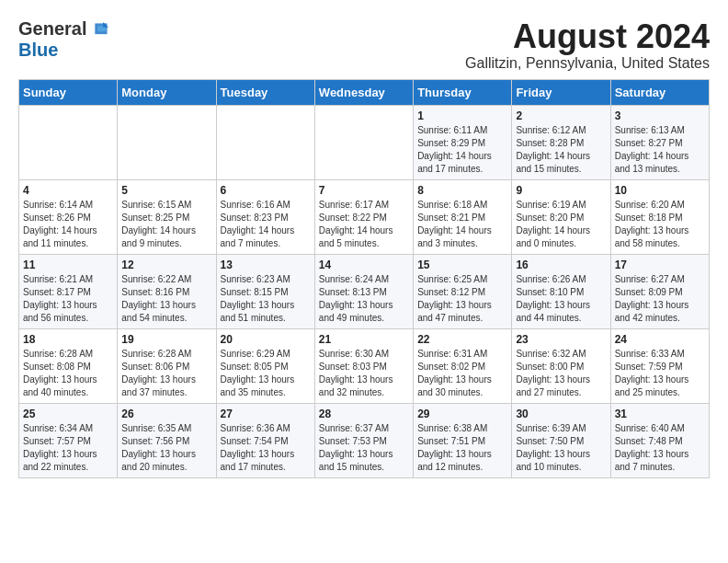  I want to click on day-number: 1, so click(462, 116).